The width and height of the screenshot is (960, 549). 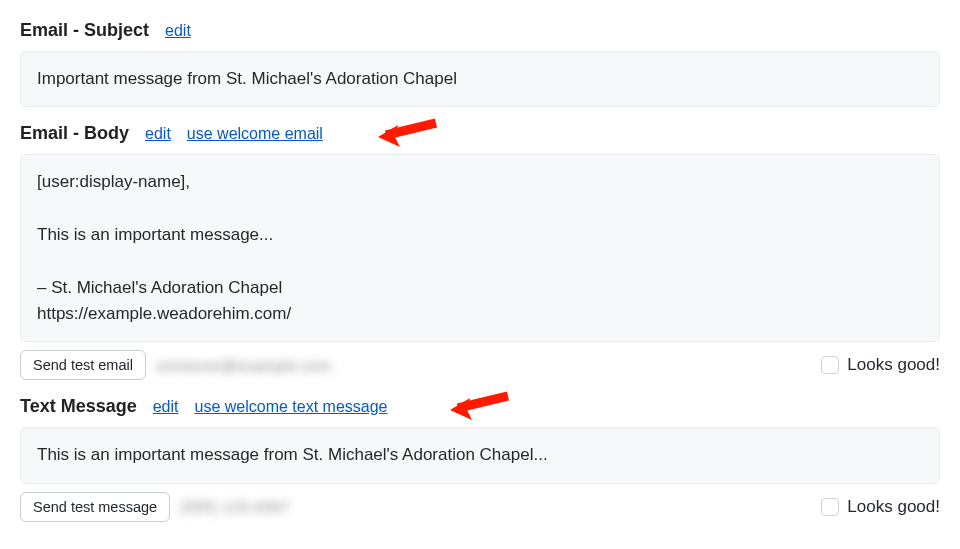 What do you see at coordinates (480, 406) in the screenshot?
I see `text-message-header: Text Message edit use welcome text messa…` at bounding box center [480, 406].